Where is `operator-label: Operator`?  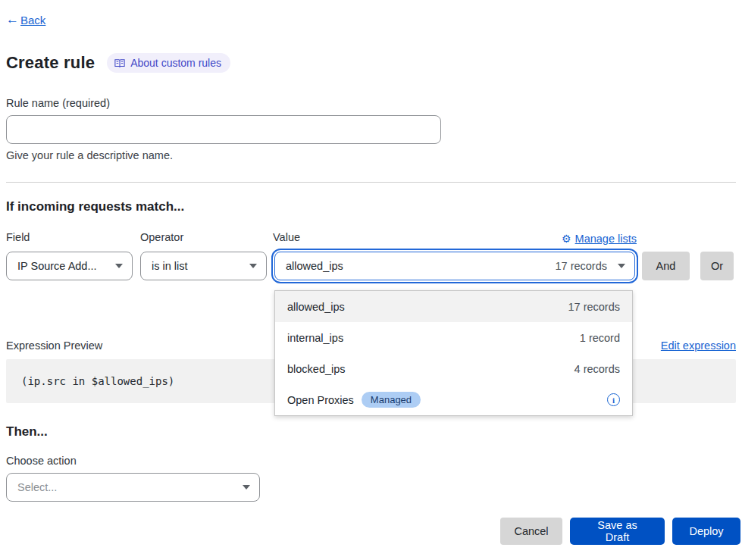 operator-label: Operator is located at coordinates (203, 239).